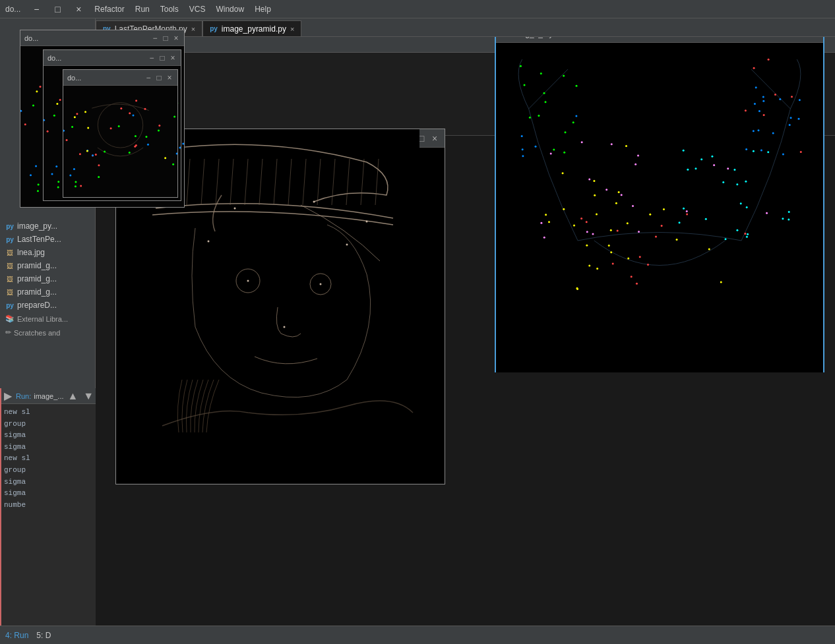 The width and height of the screenshot is (835, 644). I want to click on layer0-close: ×, so click(435, 138).